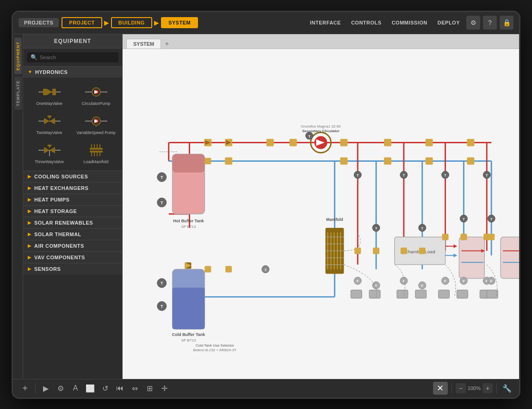  What do you see at coordinates (75, 388) in the screenshot?
I see `text-tool-button: A` at bounding box center [75, 388].